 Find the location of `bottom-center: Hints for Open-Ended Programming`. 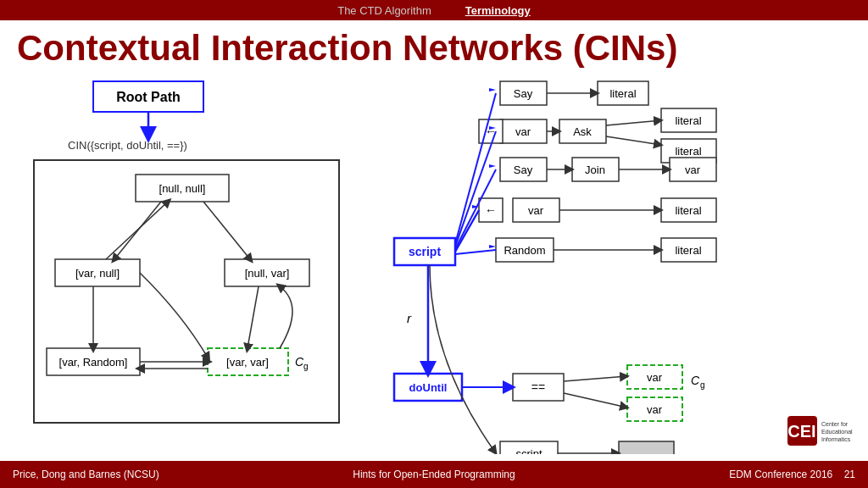

bottom-center: Hints for Open-Ended Programming is located at coordinates (434, 474).